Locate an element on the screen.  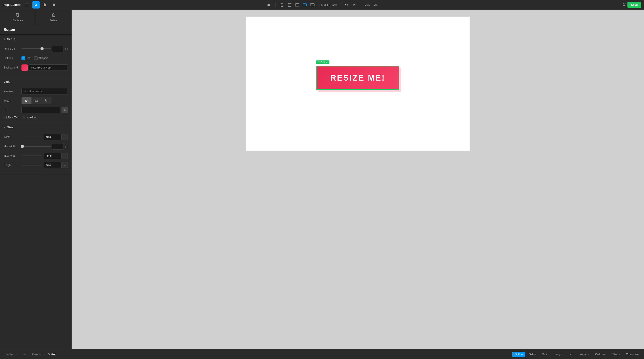
tab-effects: Effects is located at coordinates (616, 354).